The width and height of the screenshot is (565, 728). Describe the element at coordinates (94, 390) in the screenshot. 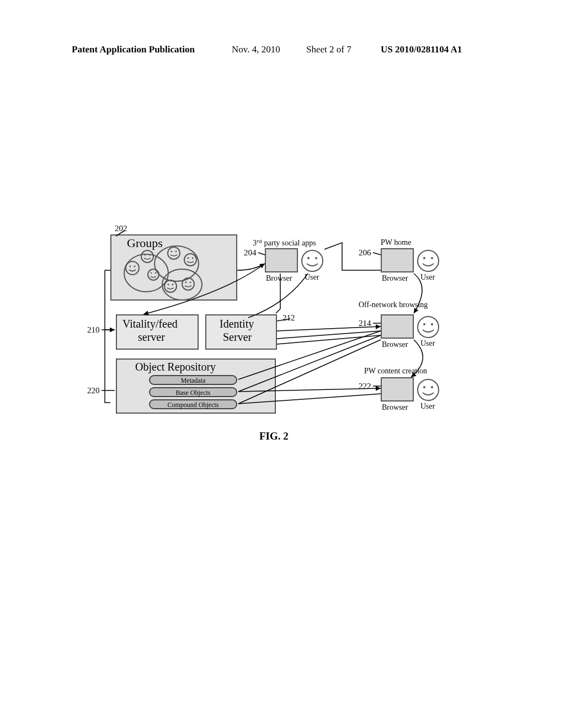

I see `ref-220: 220` at that location.